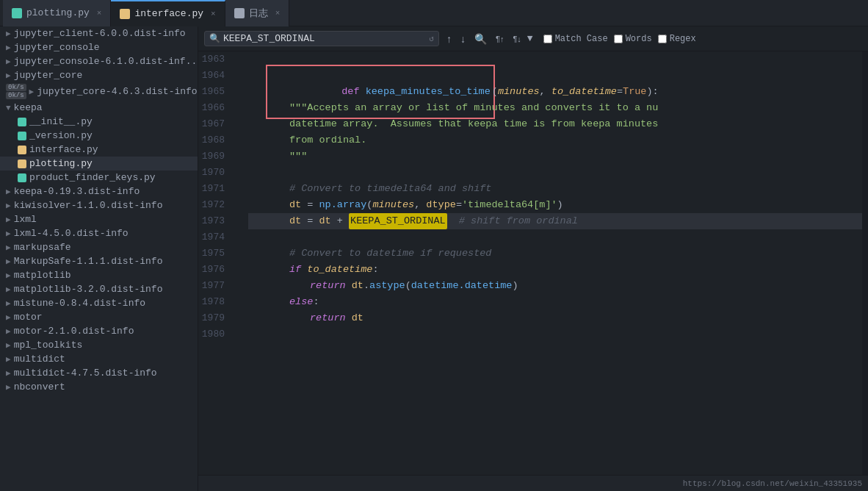  What do you see at coordinates (216, 254) in the screenshot?
I see `line-num-1975: 1975` at bounding box center [216, 254].